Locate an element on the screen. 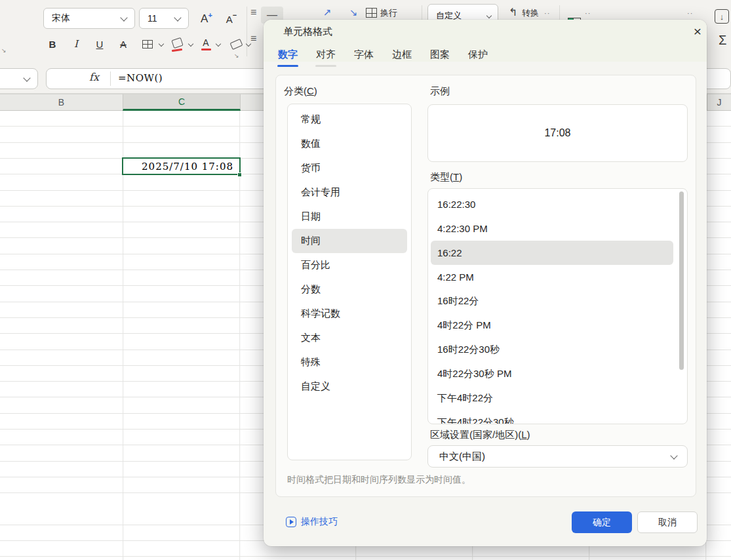 This screenshot has width=731, height=560. category-item-accounting: 会计专用 is located at coordinates (349, 193).